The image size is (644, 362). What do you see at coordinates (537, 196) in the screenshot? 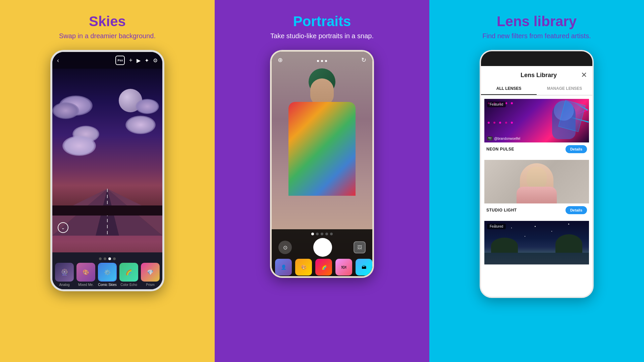
I see `lens-cards-list: Featured 📷 @brandonwoelfel NEON PULSE De…` at bounding box center [537, 196].